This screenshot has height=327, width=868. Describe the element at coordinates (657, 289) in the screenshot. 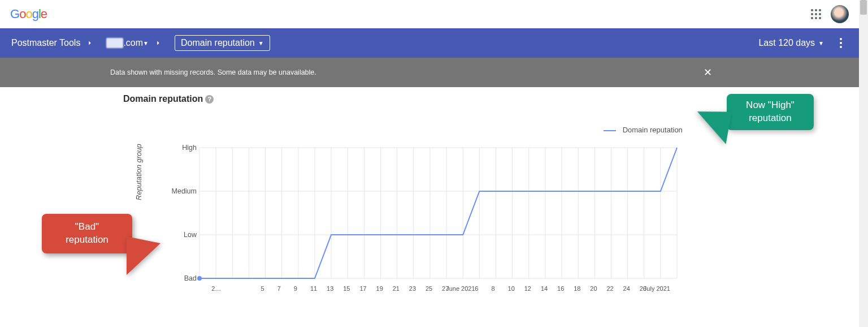

I see `x-tick: July 2021` at that location.